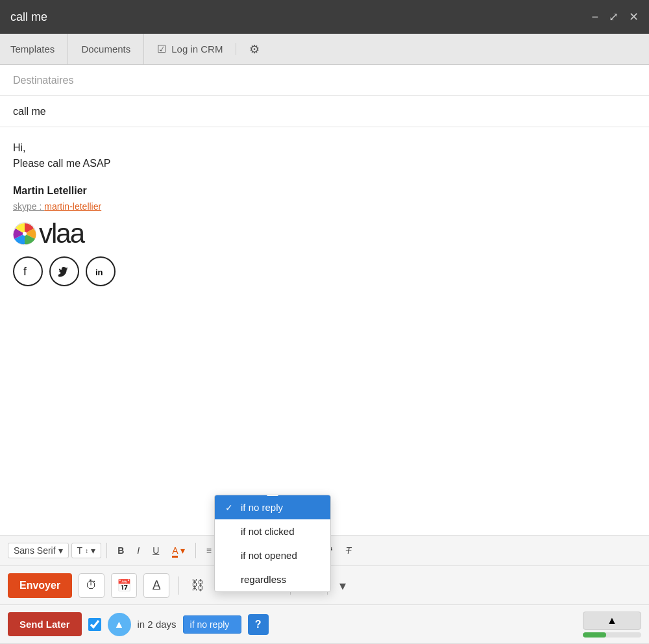  I want to click on send-later-checkbox, so click(95, 625).